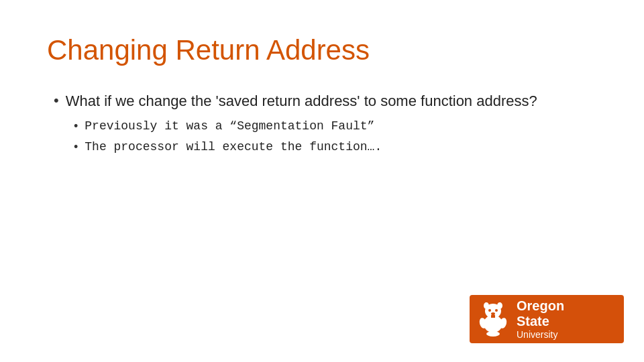  What do you see at coordinates (493, 319) in the screenshot?
I see `beaver-icon` at bounding box center [493, 319].